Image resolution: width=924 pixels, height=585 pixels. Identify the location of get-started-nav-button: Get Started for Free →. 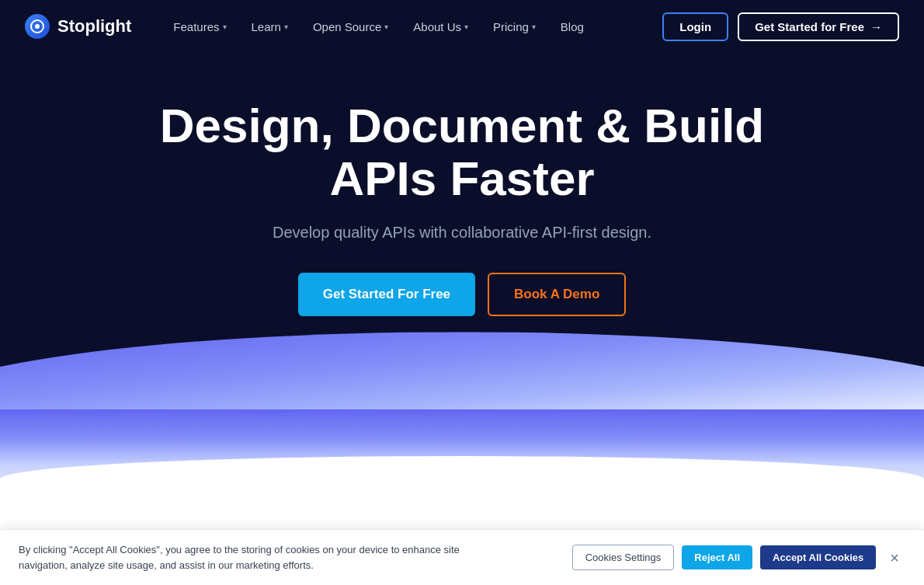
(818, 26).